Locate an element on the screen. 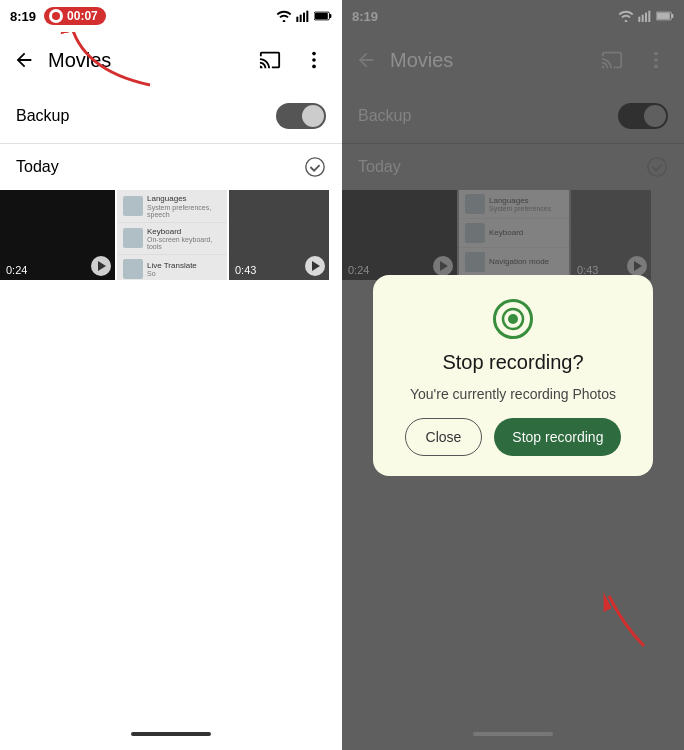  recording-dot-icon is located at coordinates (56, 16).